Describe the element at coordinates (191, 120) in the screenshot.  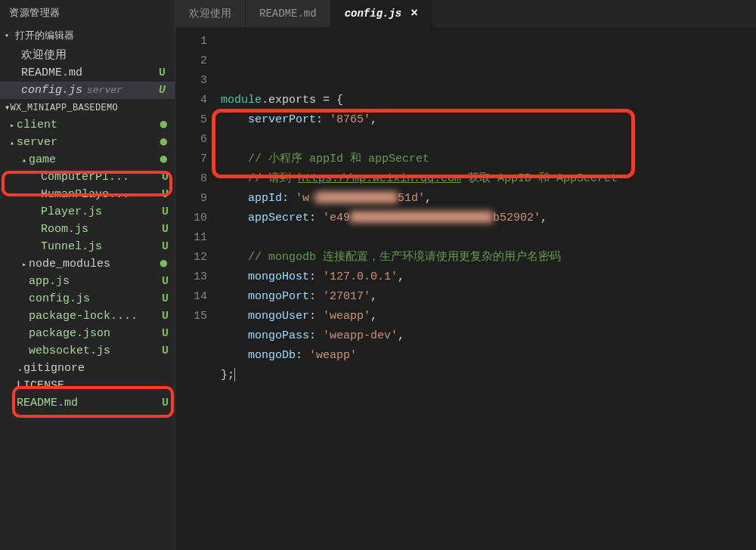
I see `line-number: 5` at that location.